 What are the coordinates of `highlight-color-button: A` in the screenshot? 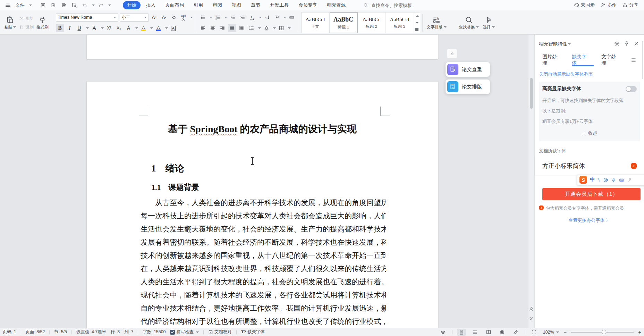 It's located at (144, 28).